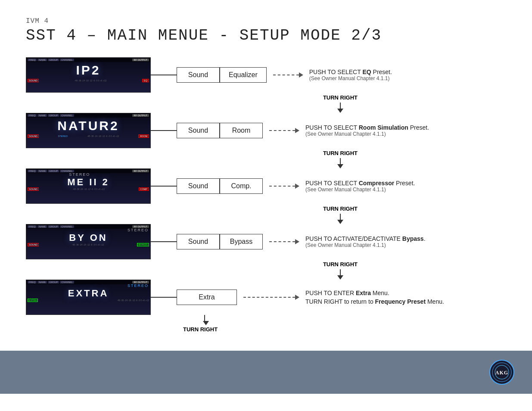  Describe the element at coordinates (425, 239) in the screenshot. I see `desc-after-4: .` at that location.